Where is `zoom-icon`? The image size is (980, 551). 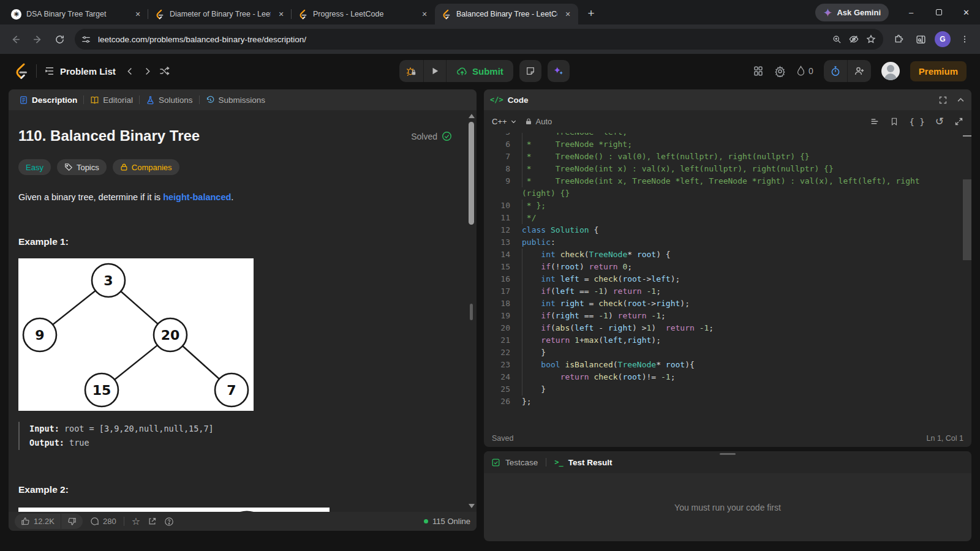 zoom-icon is located at coordinates (837, 39).